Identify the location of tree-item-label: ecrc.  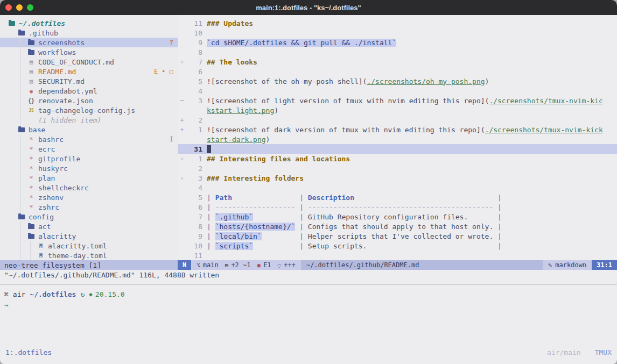
(46, 149).